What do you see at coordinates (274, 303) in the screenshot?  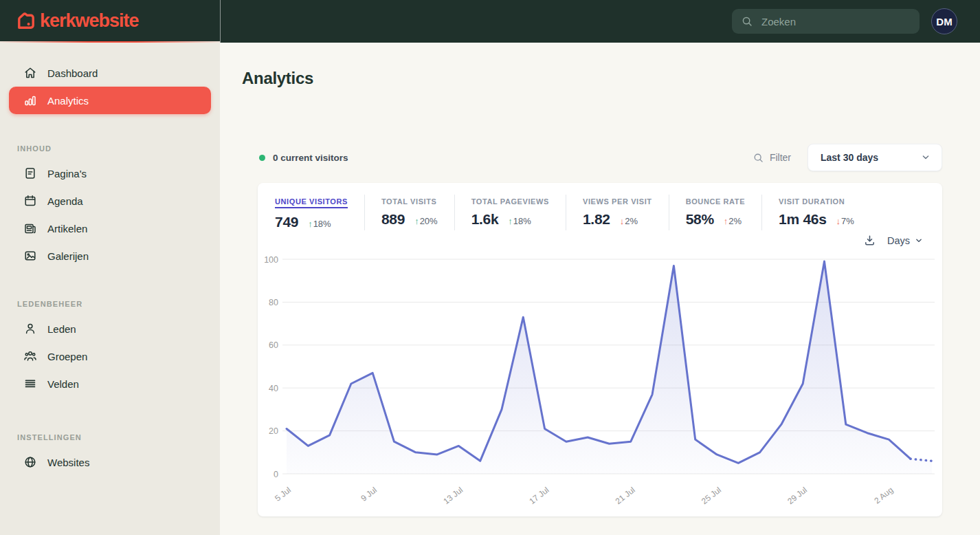 I see `svg-text: 80` at bounding box center [274, 303].